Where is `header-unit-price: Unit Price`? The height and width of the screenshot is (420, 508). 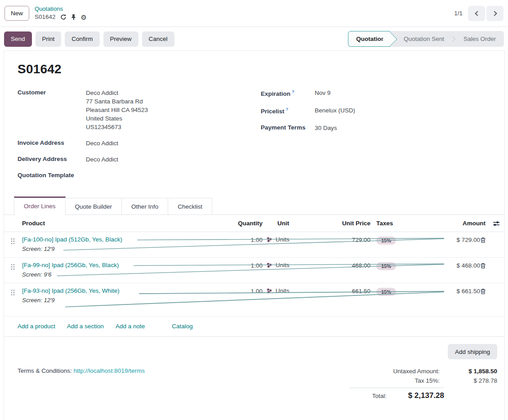 header-unit-price: Unit Price is located at coordinates (342, 223).